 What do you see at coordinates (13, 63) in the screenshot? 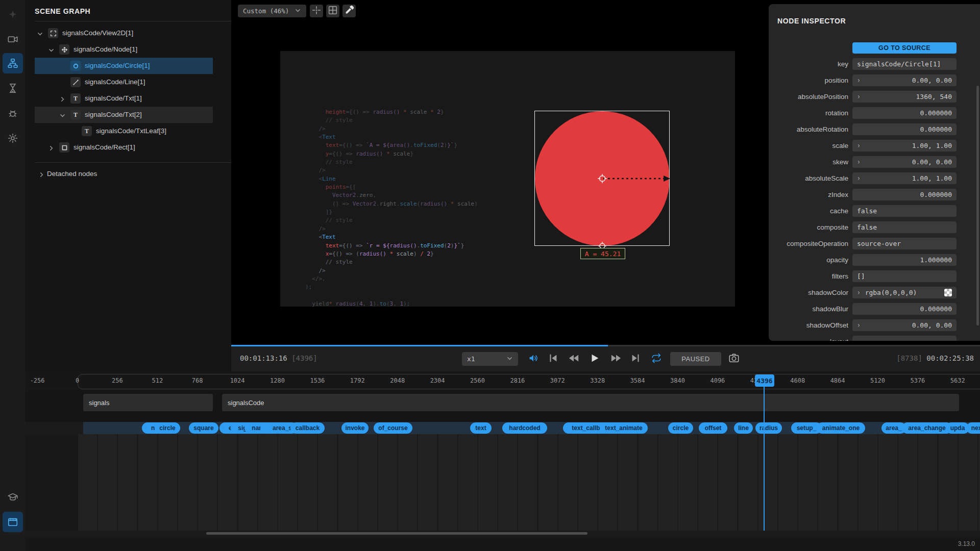
I see `rail-scene-graph-icon` at bounding box center [13, 63].